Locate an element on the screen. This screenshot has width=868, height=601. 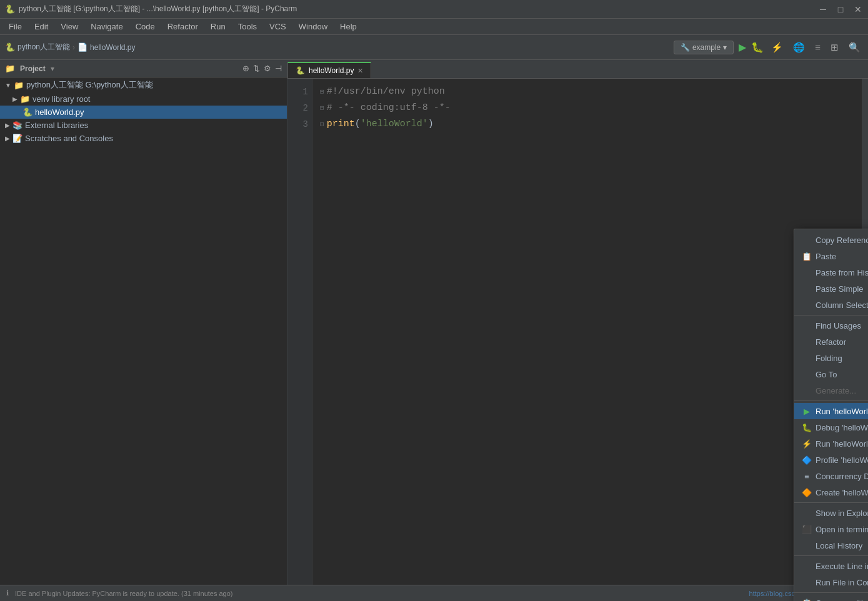
menu-vcs: VCS is located at coordinates (277, 26).